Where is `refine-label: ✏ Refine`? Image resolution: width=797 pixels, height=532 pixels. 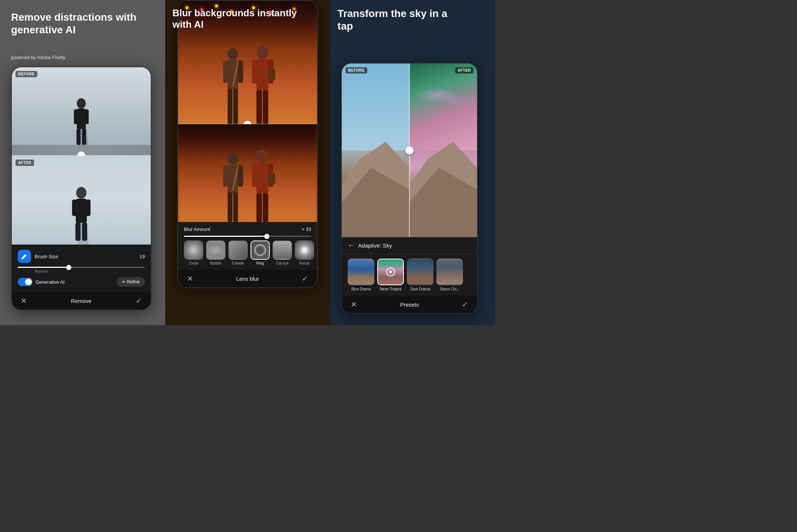 refine-label: ✏ Refine is located at coordinates (131, 282).